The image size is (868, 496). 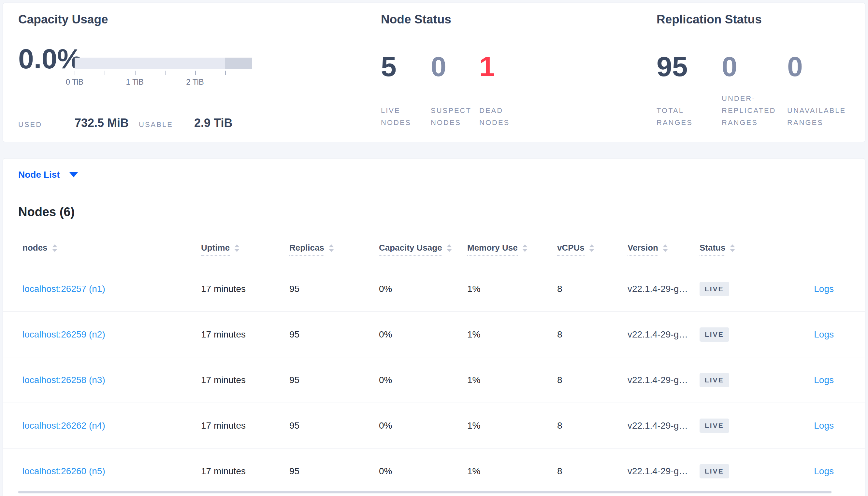 I want to click on replication-labels: TOTAL RANGES UNDER-REPLICATED RANGES UNA…, so click(x=762, y=111).